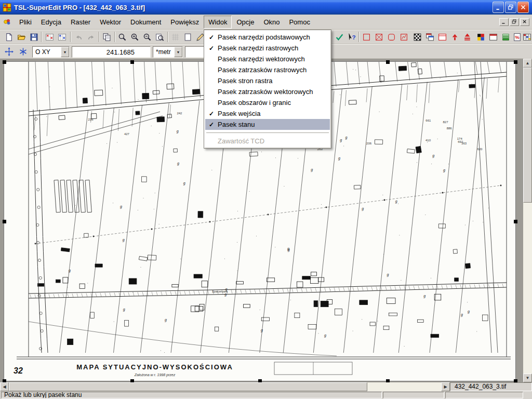 The height and width of the screenshot is (399, 532). I want to click on view-menu-item-pasek-obszar-w-i-granic: Pasek obszarów i granic, so click(268, 103).